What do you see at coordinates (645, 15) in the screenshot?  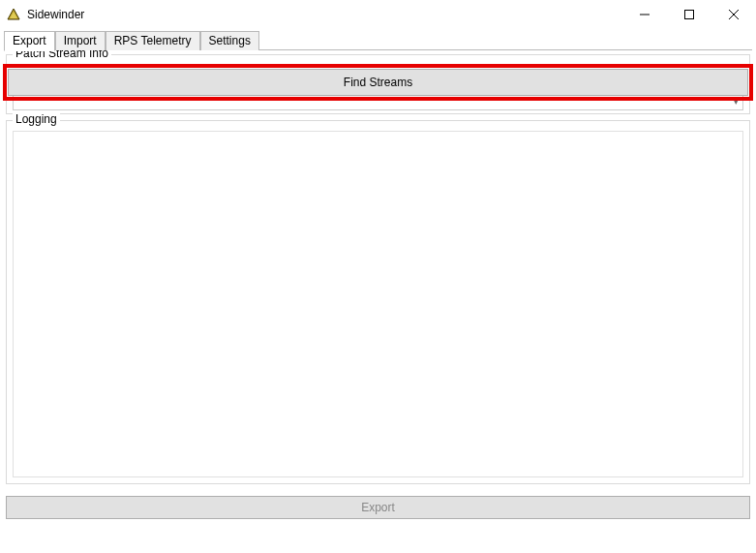 I see `minimize-button` at bounding box center [645, 15].